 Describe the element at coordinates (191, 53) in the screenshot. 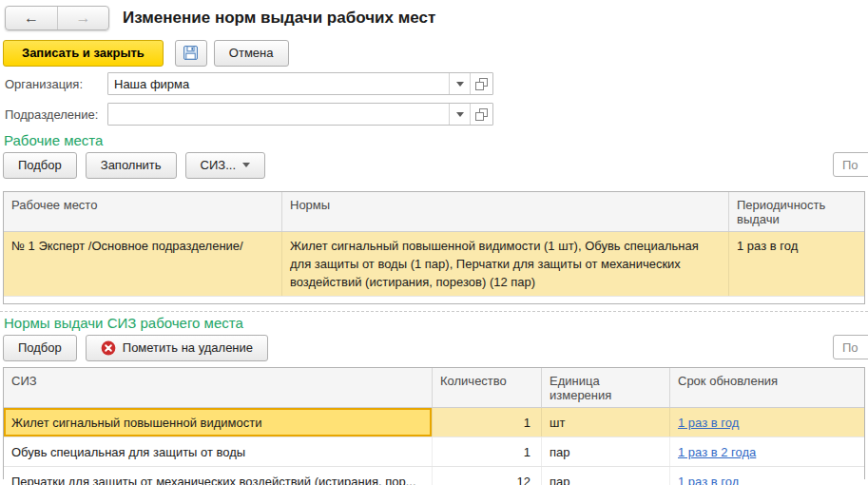

I see `save-button` at that location.